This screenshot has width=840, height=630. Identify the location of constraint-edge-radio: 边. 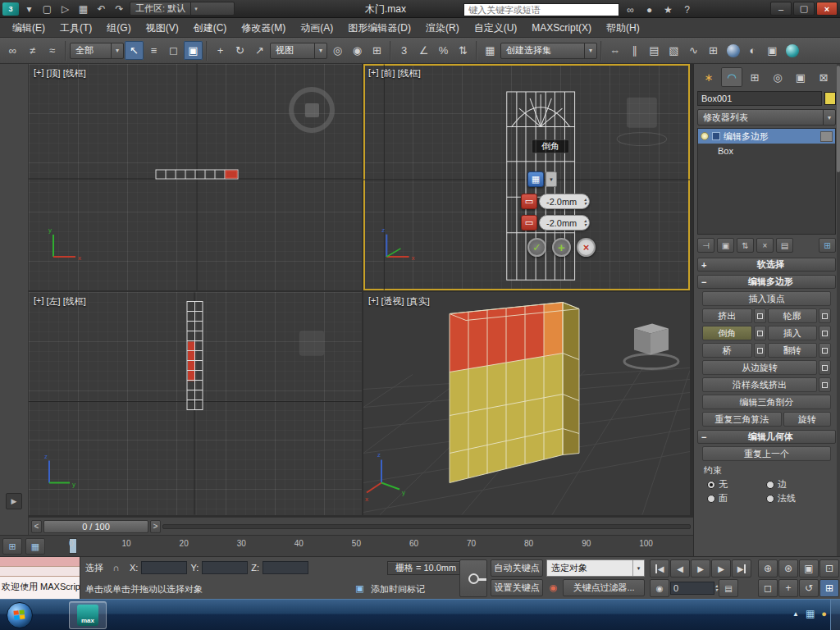
(796, 484).